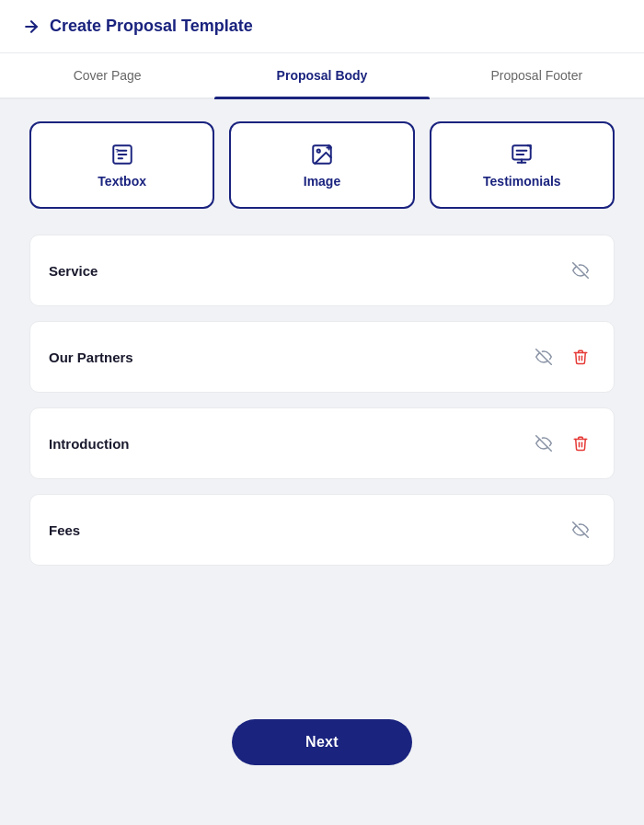 The width and height of the screenshot is (644, 825). Describe the element at coordinates (322, 443) in the screenshot. I see `section-introduction: Introduction` at that location.